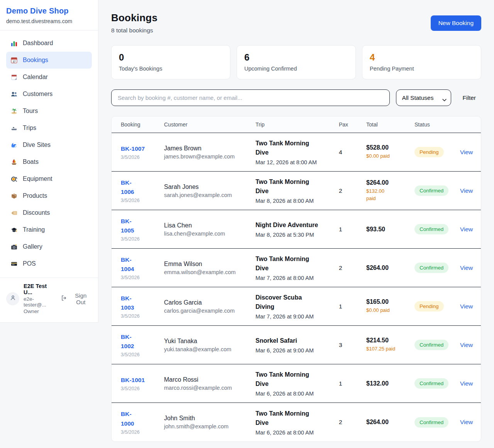 Image resolution: width=494 pixels, height=448 pixels. Describe the element at coordinates (387, 311) in the screenshot. I see `paid-amount: $0.00 paid` at that location.